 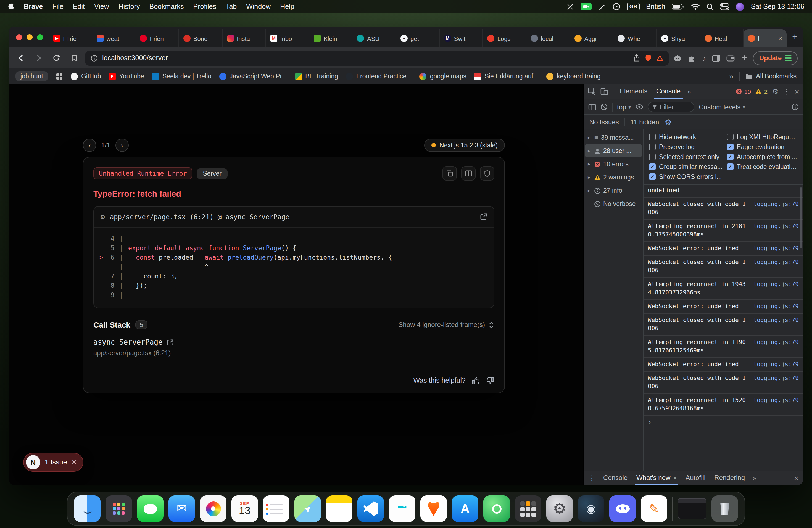 I want to click on log-levels-selector: Custom levels ▾, so click(x=722, y=107).